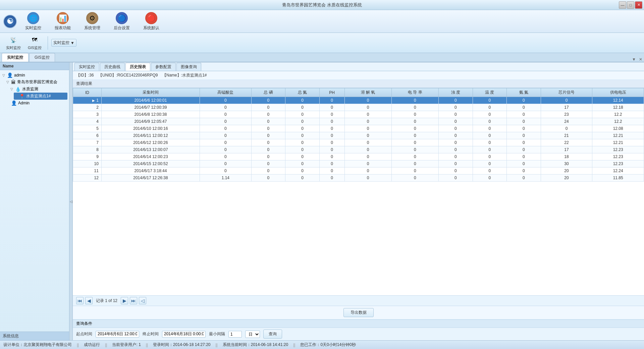 Image resolution: width=644 pixels, height=349 pixels. What do you see at coordinates (184, 75) in the screenshot?
I see `name-label: 【Name】:水质监测点1#` at bounding box center [184, 75].